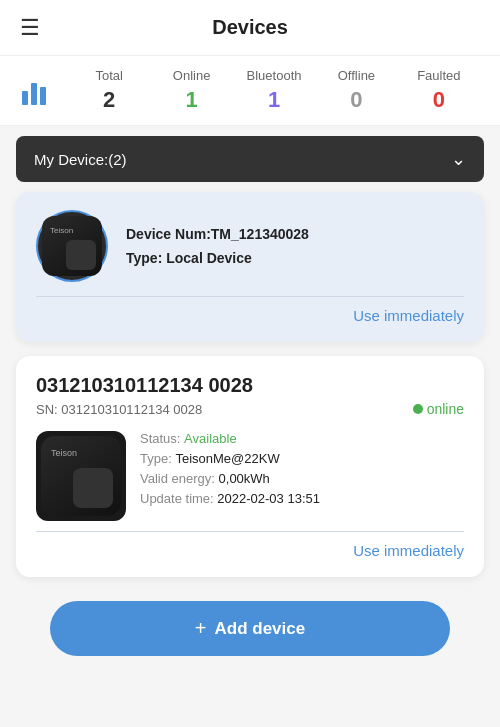 The height and width of the screenshot is (727, 500). Describe the element at coordinates (119, 410) in the screenshot. I see `sn-text: SN: 031210310112134 0028` at that location.